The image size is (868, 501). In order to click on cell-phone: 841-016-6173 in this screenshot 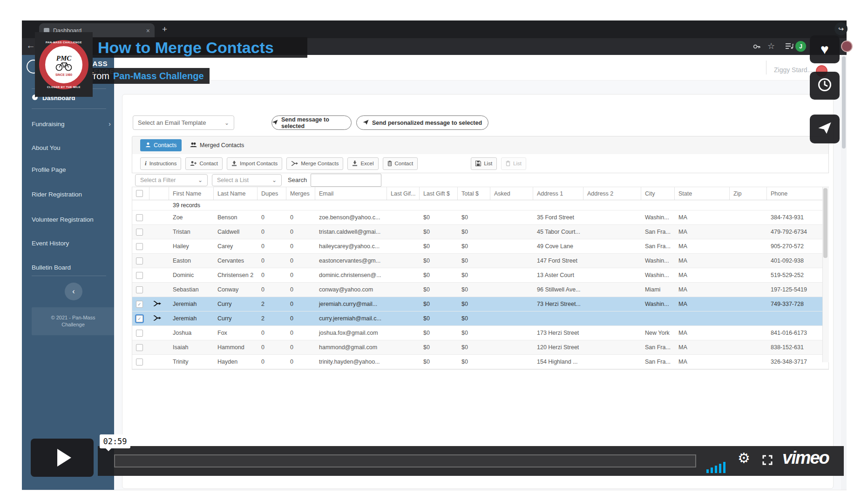, I will do `click(795, 333)`.